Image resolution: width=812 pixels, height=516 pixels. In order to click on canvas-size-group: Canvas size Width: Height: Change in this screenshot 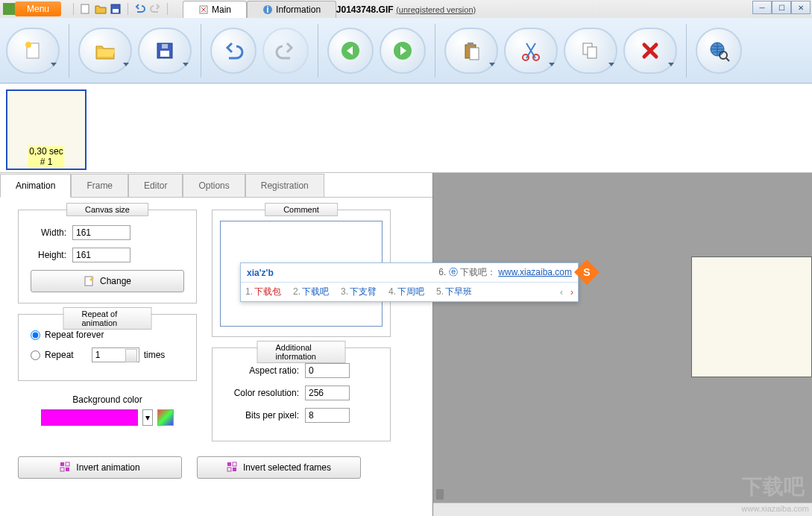, I will do `click(107, 257)`.